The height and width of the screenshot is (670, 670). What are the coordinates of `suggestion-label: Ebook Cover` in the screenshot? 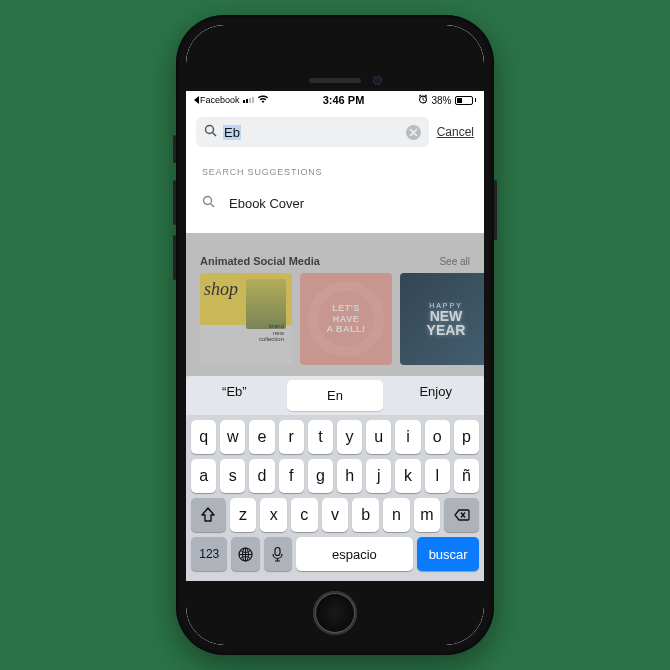 It's located at (266, 204).